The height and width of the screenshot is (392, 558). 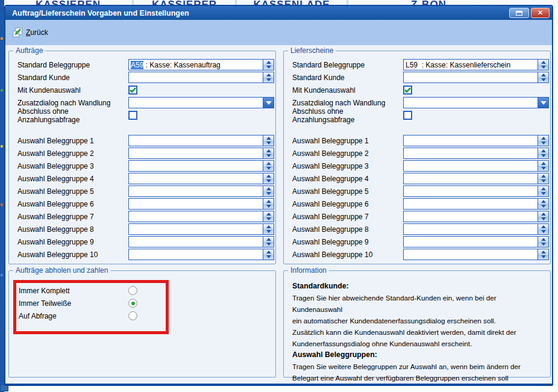 What do you see at coordinates (201, 153) in the screenshot?
I see `auswahl-beleggruppe-2-auftraege` at bounding box center [201, 153].